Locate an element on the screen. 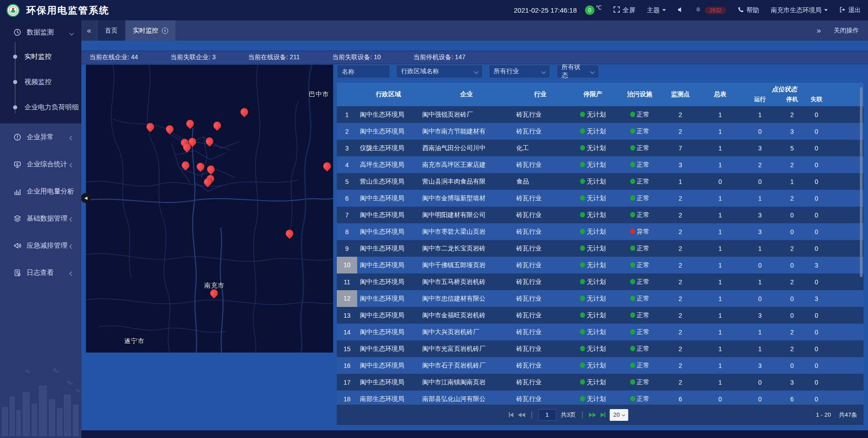 The width and height of the screenshot is (868, 438). sidebar-subitem-power-load-detail: 企业电力负荷明细 is located at coordinates (41, 107).